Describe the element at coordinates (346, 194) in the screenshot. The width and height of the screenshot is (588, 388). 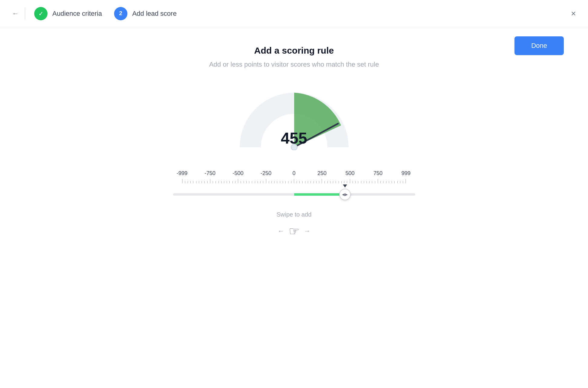
I see `right-arrow-icon: ▶` at that location.